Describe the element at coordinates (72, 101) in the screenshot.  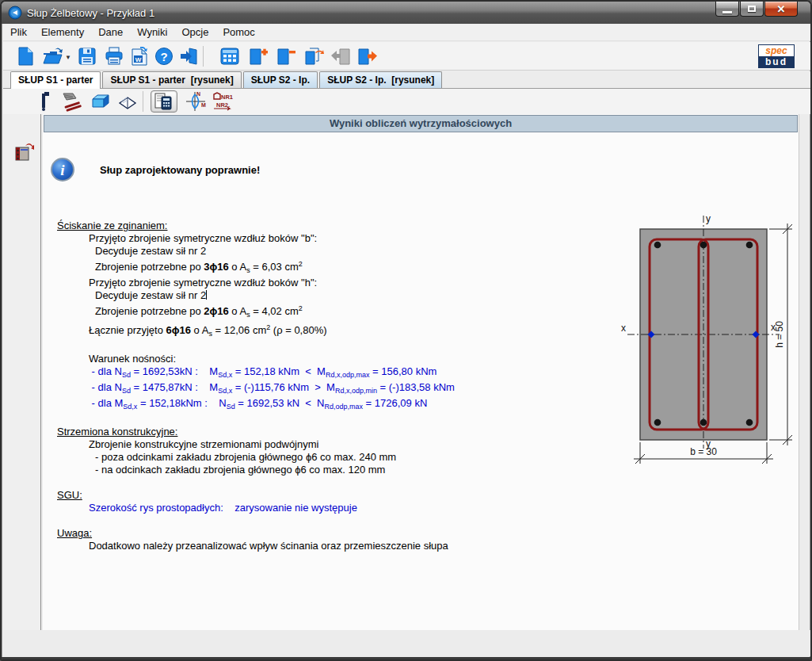
I see `materials-button` at that location.